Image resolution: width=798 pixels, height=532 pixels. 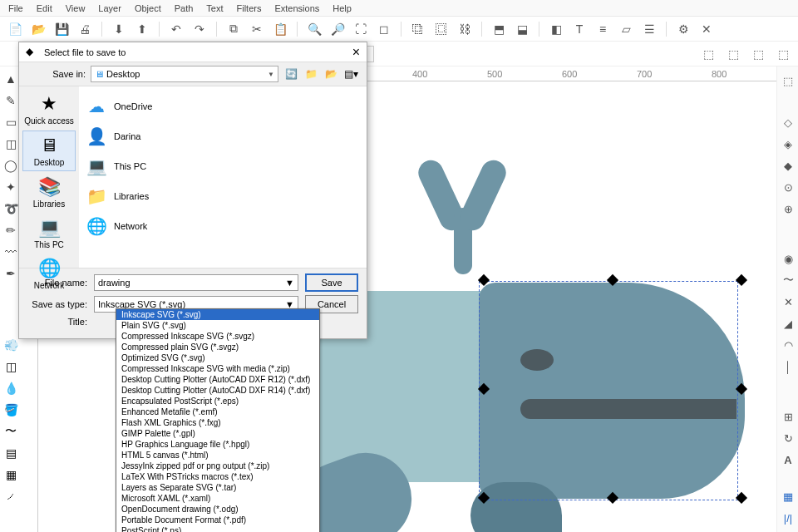 What do you see at coordinates (218, 509) in the screenshot?
I see `format-option: OpenDocument drawing (*.odg)` at bounding box center [218, 509].